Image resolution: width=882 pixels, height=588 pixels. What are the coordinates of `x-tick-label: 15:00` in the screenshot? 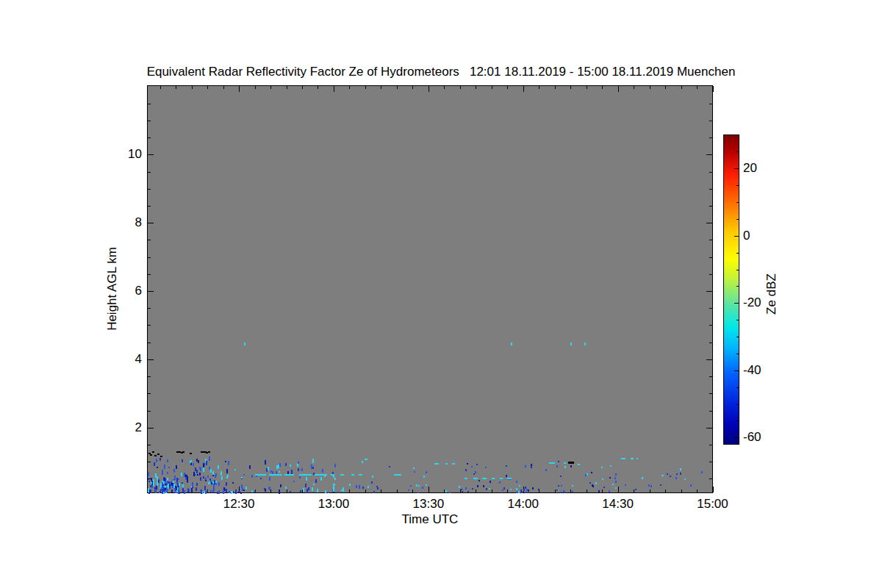 It's located at (713, 504).